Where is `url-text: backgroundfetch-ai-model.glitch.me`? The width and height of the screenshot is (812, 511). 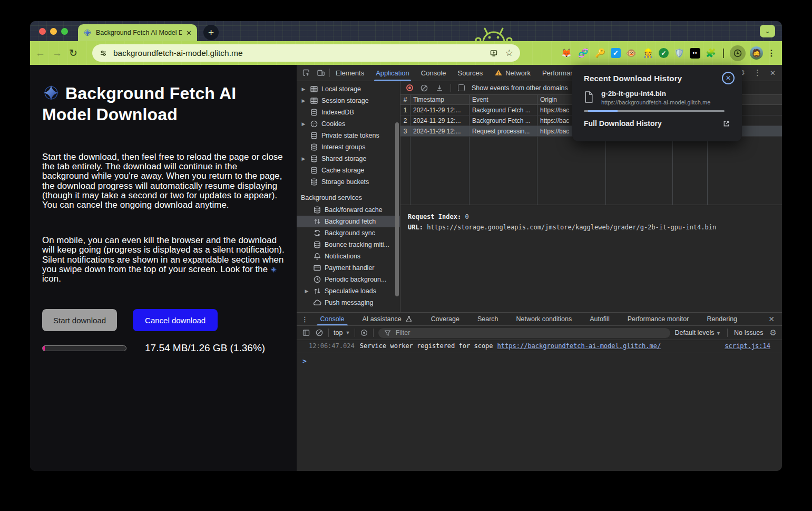 url-text: backgroundfetch-ai-model.glitch.me is located at coordinates (298, 53).